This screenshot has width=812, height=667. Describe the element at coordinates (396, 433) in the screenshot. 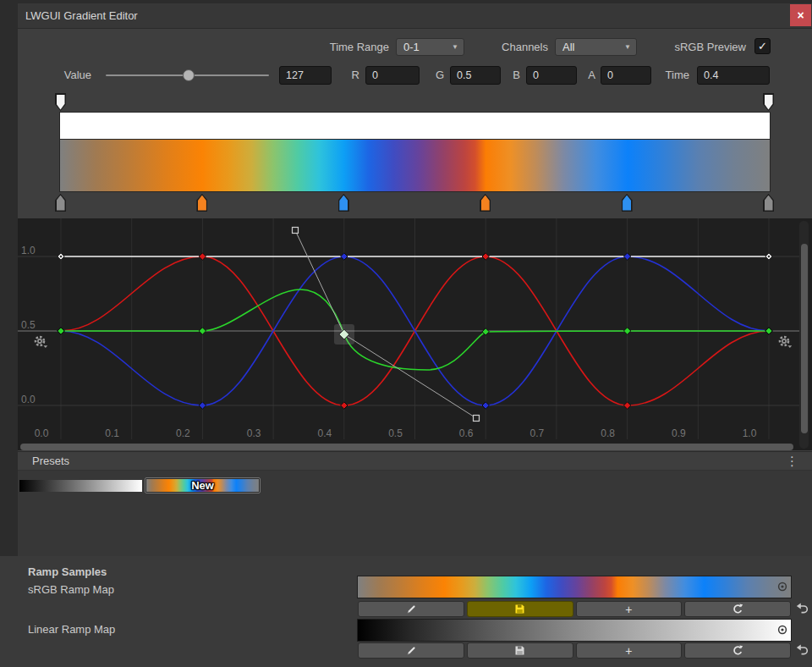

I see `x-axis-tick: 0.5` at that location.